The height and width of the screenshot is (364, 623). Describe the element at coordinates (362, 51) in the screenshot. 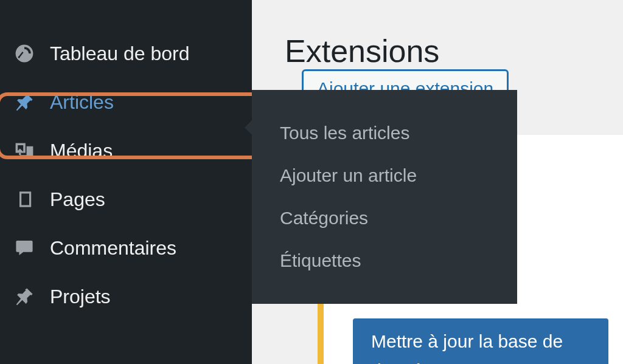

I see `page-title: Extensions` at that location.